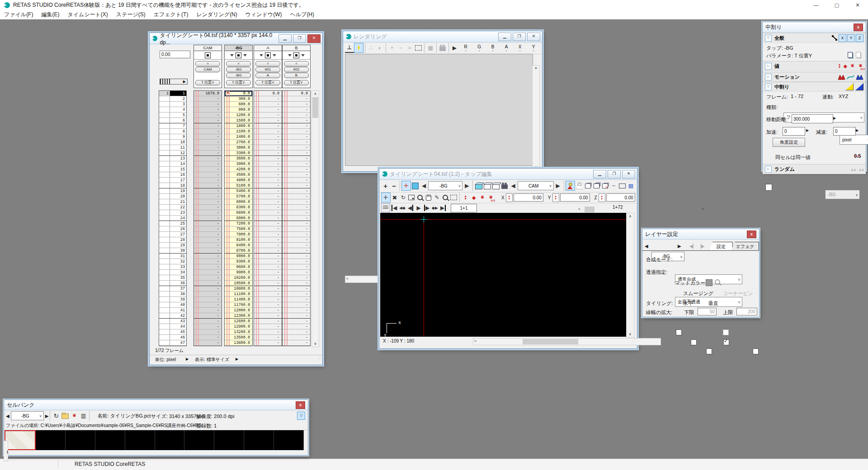 Image resolution: width=868 pixels, height=470 pixels. I want to click on layer-next-icon: ▶, so click(467, 186).